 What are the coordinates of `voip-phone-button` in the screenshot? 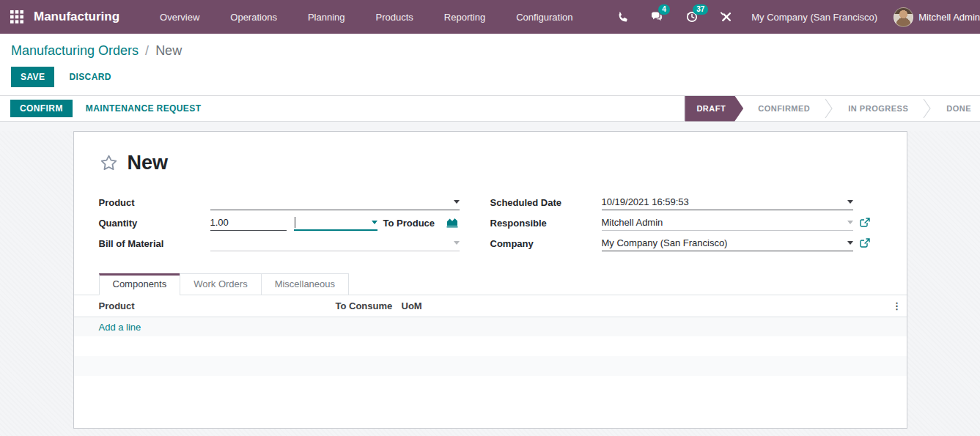 It's located at (623, 17).